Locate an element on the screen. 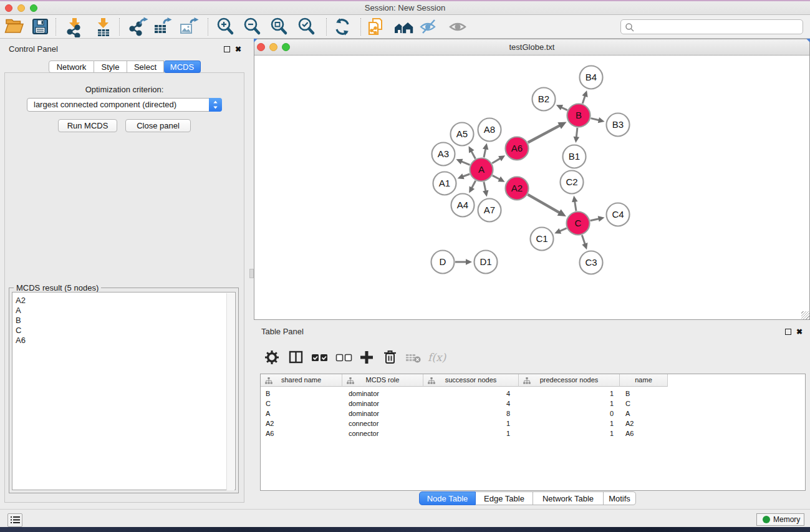 This screenshot has height=532, width=810. zoom-selected-icon is located at coordinates (307, 27).